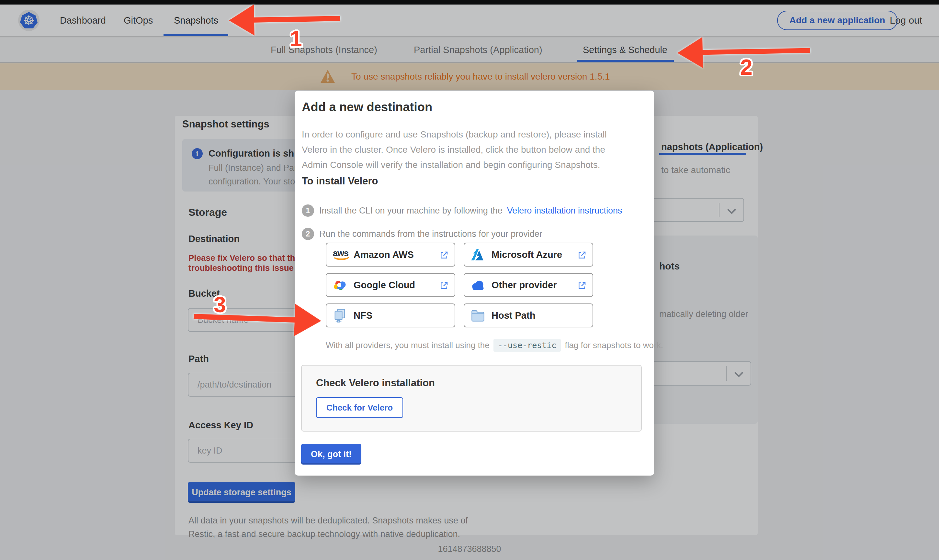 The height and width of the screenshot is (560, 939). What do you see at coordinates (408, 345) in the screenshot?
I see `restic-note-before: With all providers, you must install usi…` at bounding box center [408, 345].